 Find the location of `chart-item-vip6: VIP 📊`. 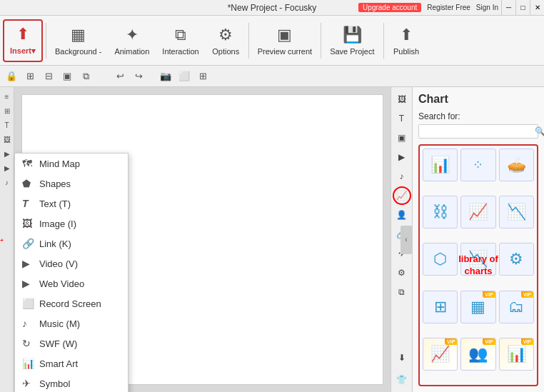

chart-item-vip6: VIP 📊 is located at coordinates (517, 354).